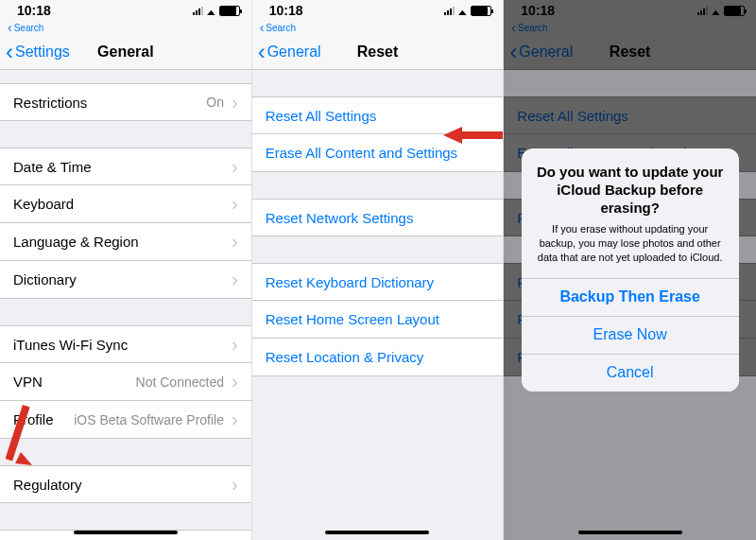 The width and height of the screenshot is (756, 540). Describe the element at coordinates (378, 320) in the screenshot. I see `row-label: Reset Home Screen Layout` at that location.